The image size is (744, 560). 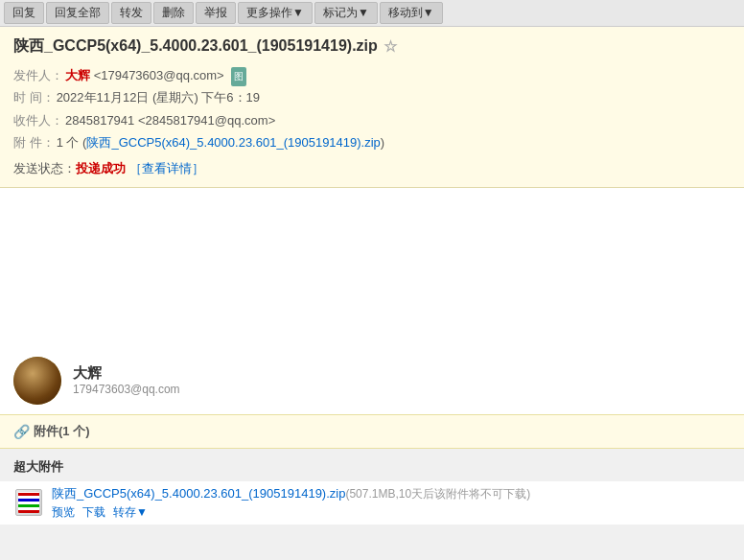 I want to click on avatar, so click(x=37, y=381).